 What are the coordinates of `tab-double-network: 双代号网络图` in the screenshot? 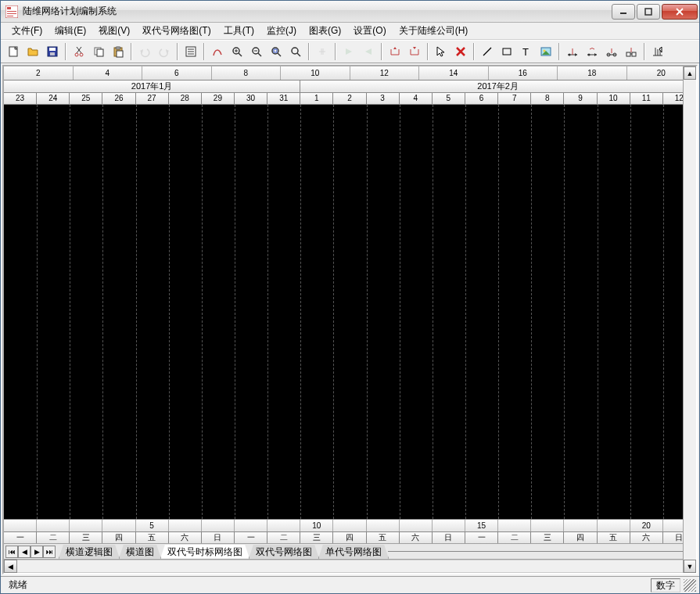 It's located at (284, 552).